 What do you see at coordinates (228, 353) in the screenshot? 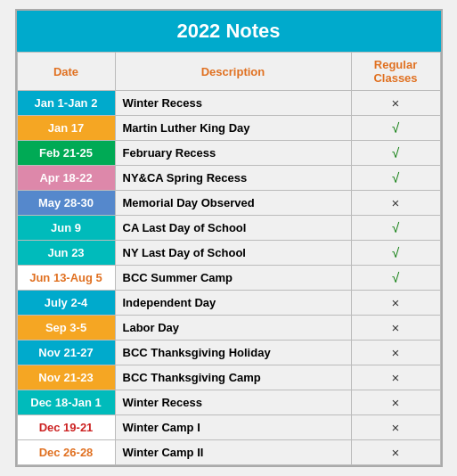
I see `table-row: Nov 21-27BCC Thanksgiving Holiday×` at bounding box center [228, 353].